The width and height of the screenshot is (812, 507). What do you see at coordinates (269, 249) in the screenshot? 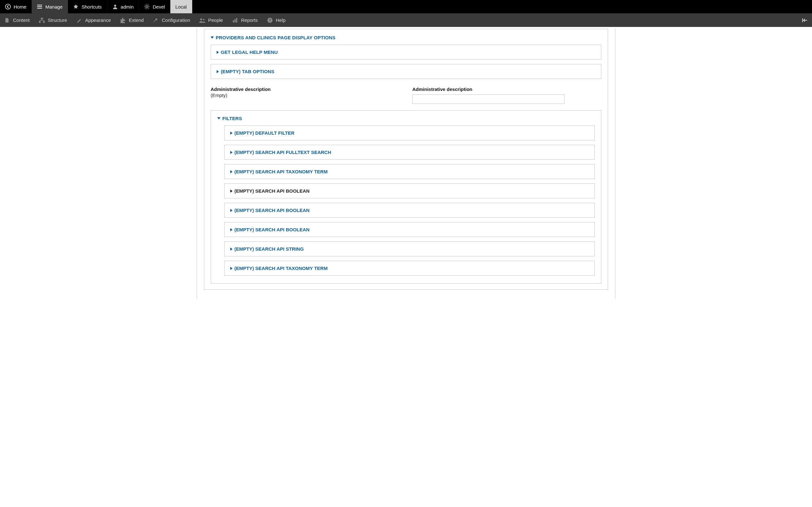
I see `filter-item-label: (EMPTY) SEARCH API STRING` at bounding box center [269, 249].